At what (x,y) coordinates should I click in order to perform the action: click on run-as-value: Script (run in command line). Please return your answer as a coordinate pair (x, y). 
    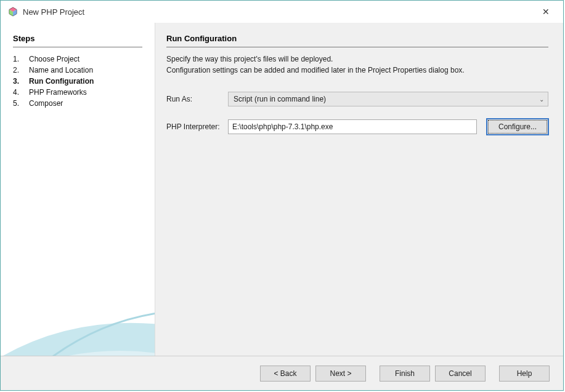
    Looking at the image, I should click on (280, 99).